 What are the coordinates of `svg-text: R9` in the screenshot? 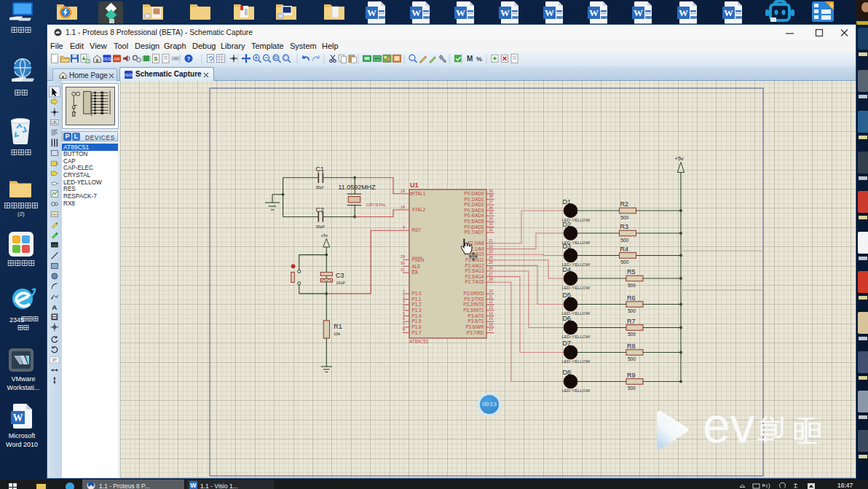 It's located at (631, 375).